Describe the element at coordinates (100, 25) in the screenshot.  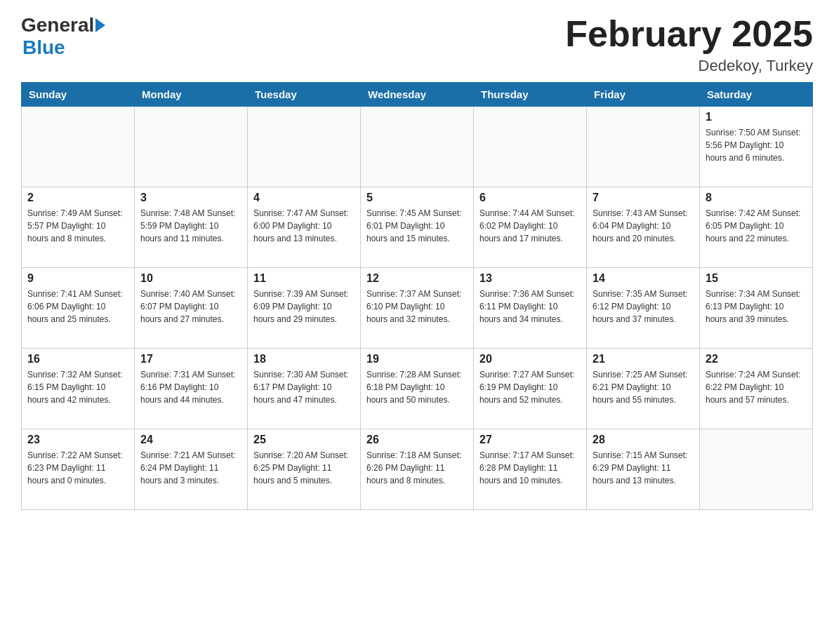
I see `logo-arrow-icon` at that location.